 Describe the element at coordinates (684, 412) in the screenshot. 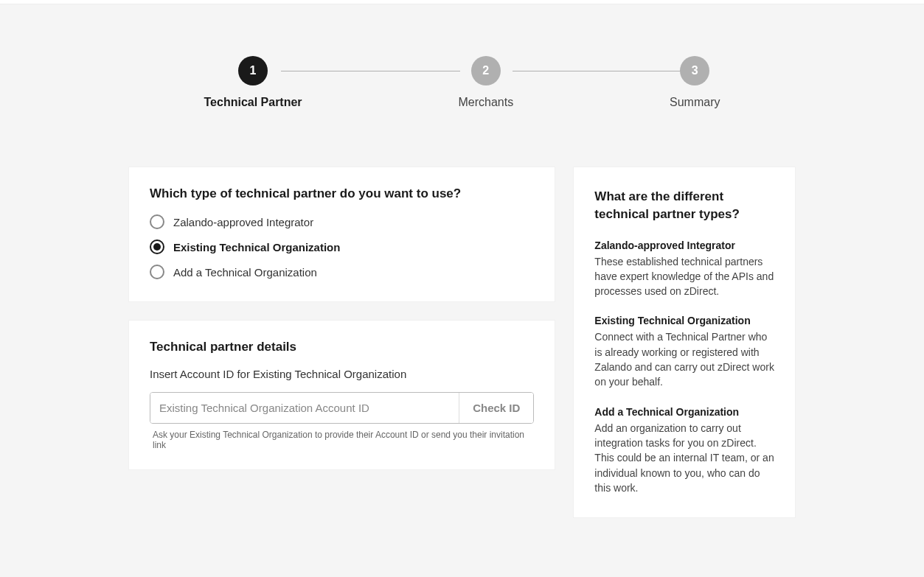

I see `info-heading: Add a Technical Organization` at that location.